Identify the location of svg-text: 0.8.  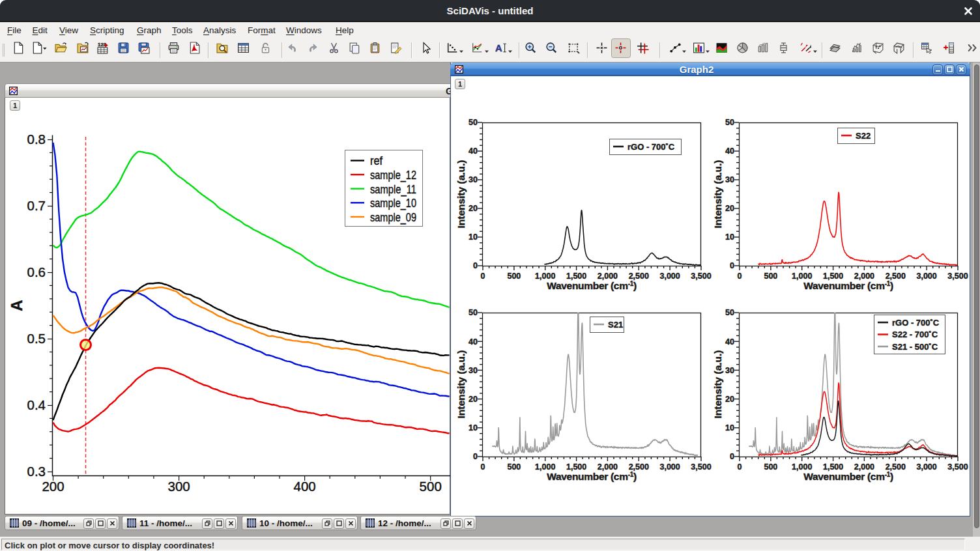
(36, 139).